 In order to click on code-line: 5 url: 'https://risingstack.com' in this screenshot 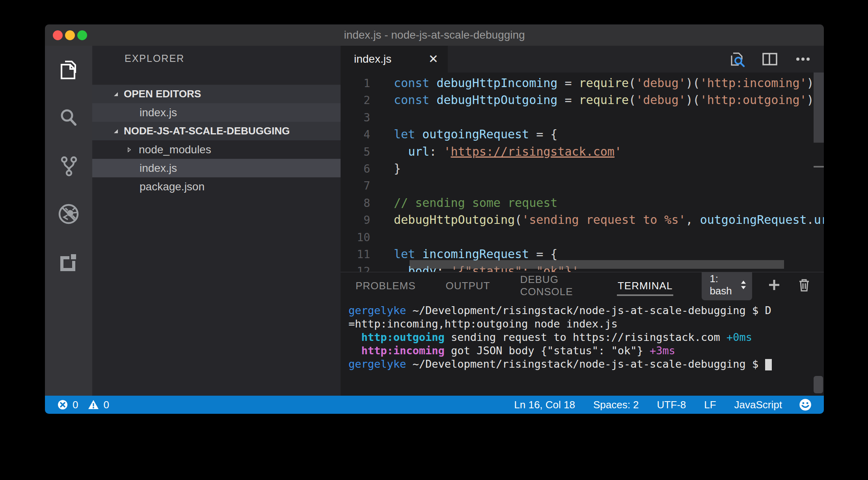, I will do `click(582, 151)`.